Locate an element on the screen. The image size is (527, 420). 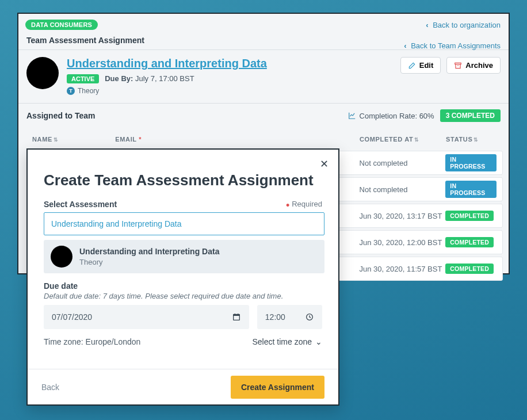
col-name-header: NAME⇅ is located at coordinates (74, 139).